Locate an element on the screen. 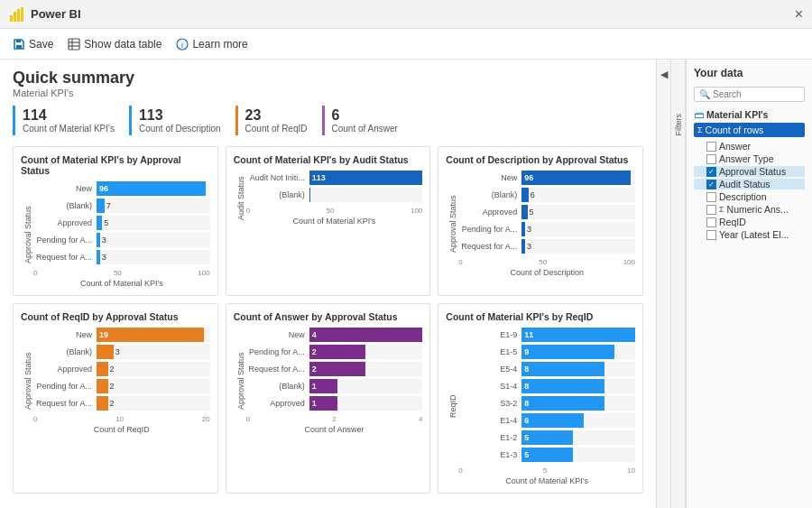 This screenshot has width=812, height=508. bar-label: Approved is located at coordinates (65, 223).